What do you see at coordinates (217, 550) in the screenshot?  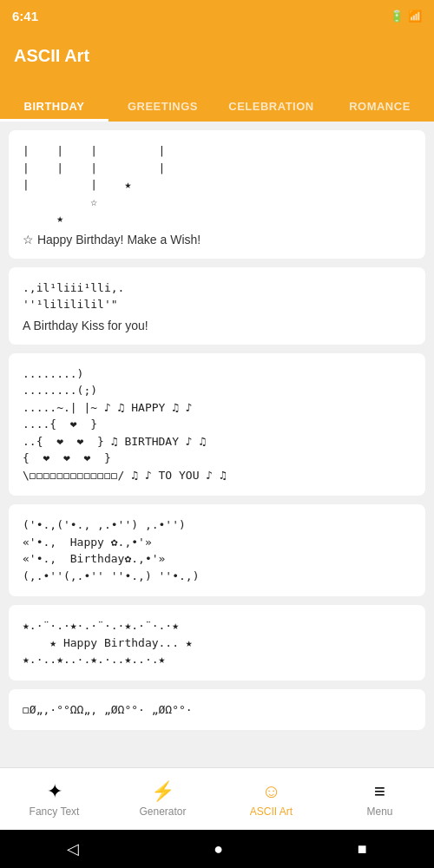 I see `art-card-4: ('•.,('•., ,.•'') ,.•'') «'•., Happy ✿.,…` at bounding box center [217, 550].